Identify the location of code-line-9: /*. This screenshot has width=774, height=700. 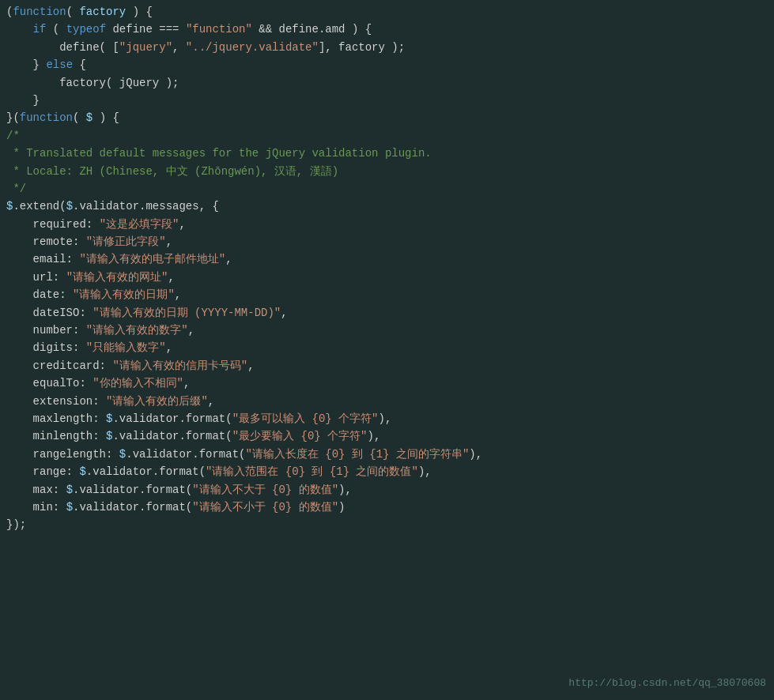
(387, 136).